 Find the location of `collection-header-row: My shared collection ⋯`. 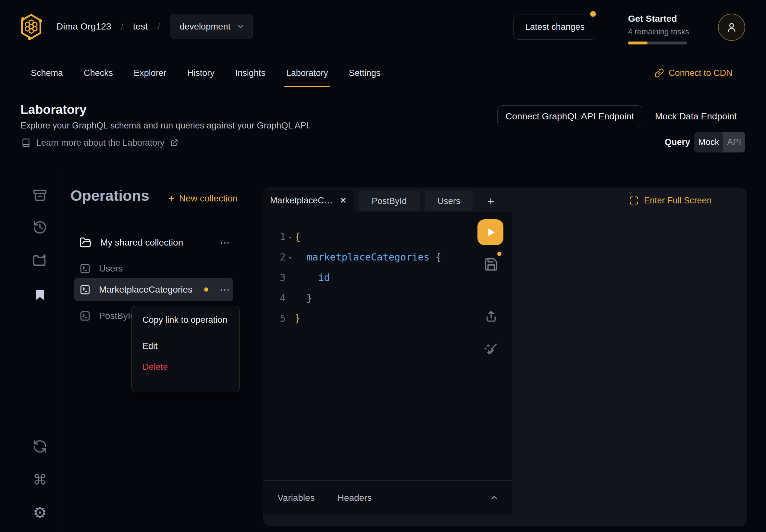

collection-header-row: My shared collection ⋯ is located at coordinates (154, 243).